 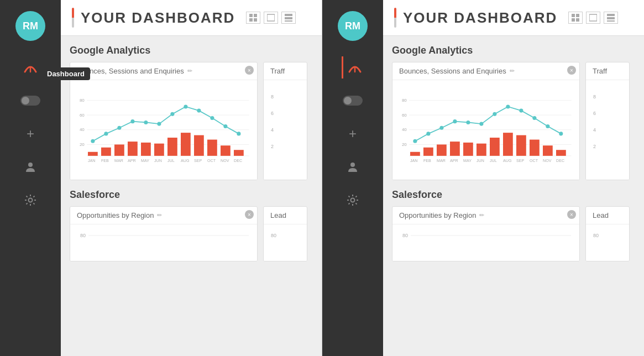 I want to click on left-sf-title: Salesforce, so click(x=191, y=195).